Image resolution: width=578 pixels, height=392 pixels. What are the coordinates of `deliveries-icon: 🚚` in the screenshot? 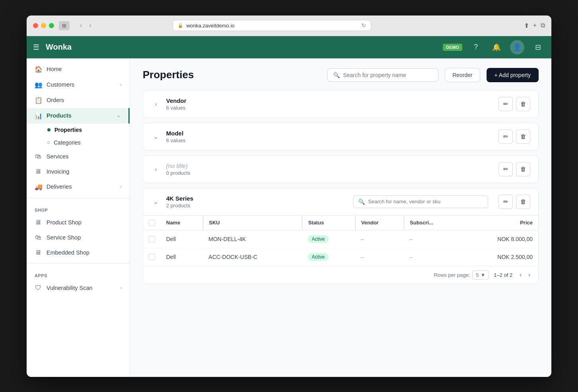 It's located at (38, 187).